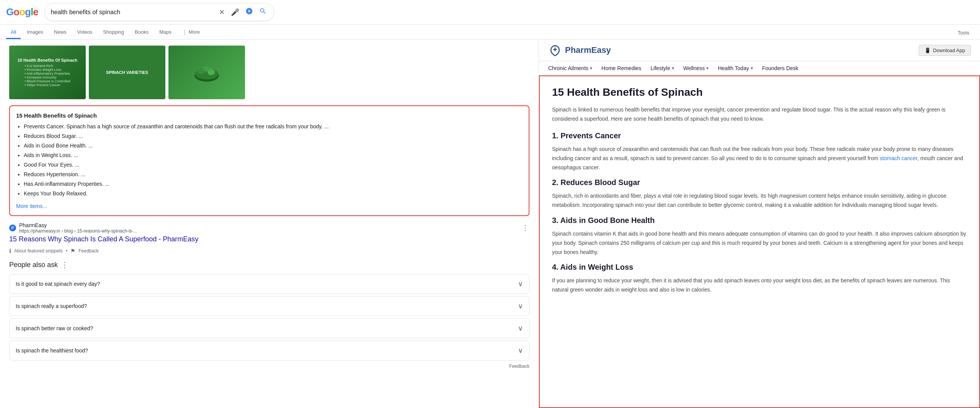  I want to click on paa-item-3: Is spinach better raw or cooked? ∨, so click(270, 328).